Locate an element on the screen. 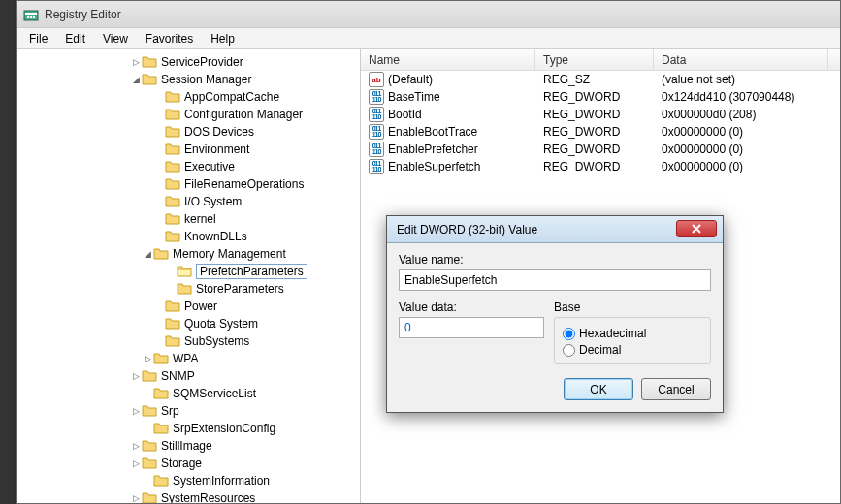 This screenshot has width=841, height=504. tree-item: ◢Session Manager is located at coordinates (188, 79).